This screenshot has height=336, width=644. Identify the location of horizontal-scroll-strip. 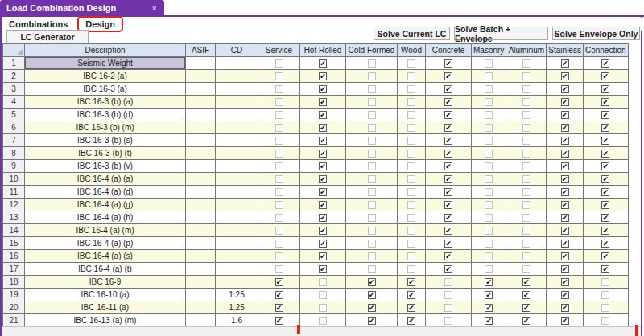
(321, 331).